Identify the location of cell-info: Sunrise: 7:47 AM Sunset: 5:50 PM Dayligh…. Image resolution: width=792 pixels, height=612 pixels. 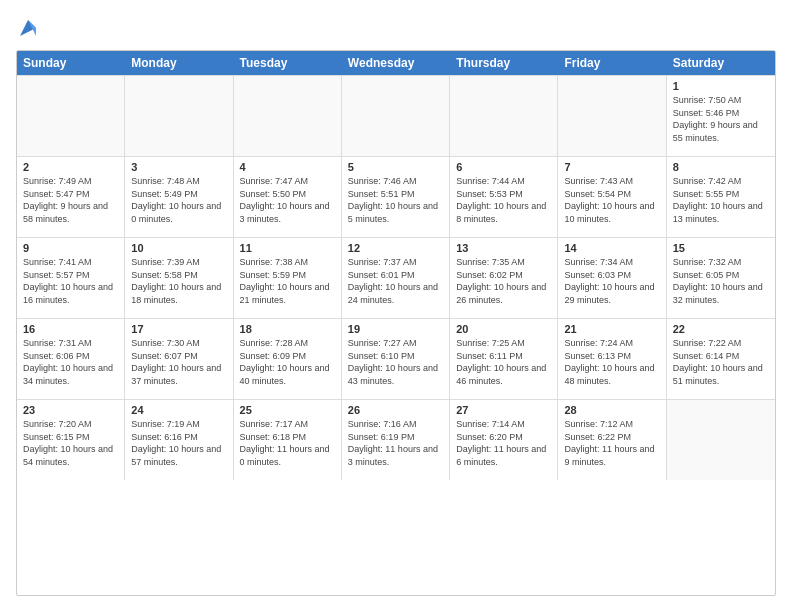
(288, 200).